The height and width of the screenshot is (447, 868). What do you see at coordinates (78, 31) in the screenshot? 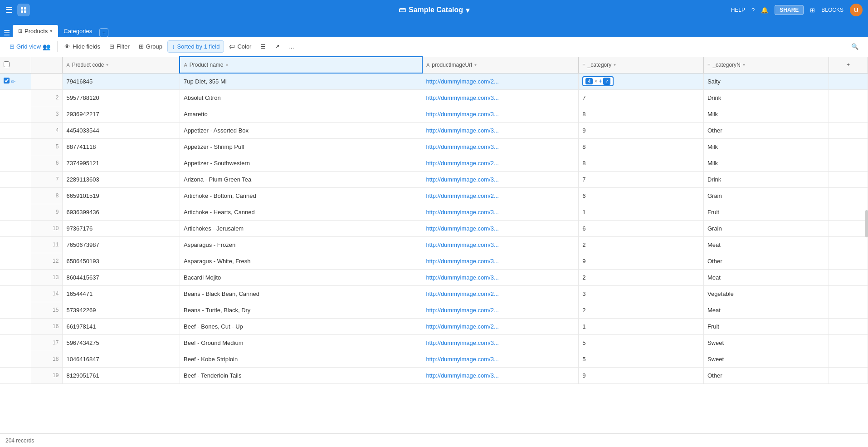
I see `tab-categories-label: Categories` at bounding box center [78, 31].